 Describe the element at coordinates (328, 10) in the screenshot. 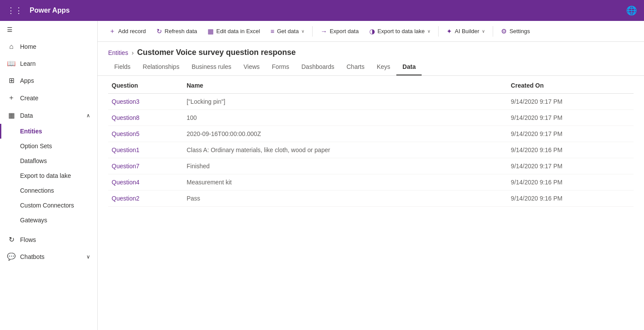

I see `app-title: Power Apps` at that location.